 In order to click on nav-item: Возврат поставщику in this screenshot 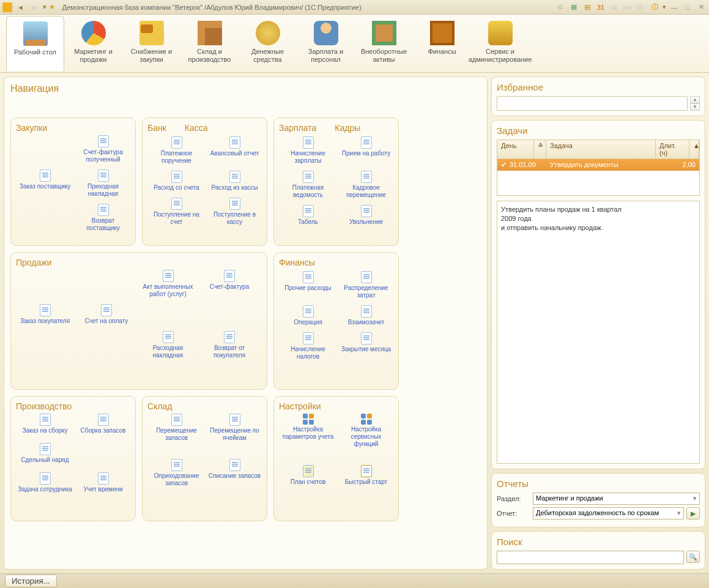, I will do `click(103, 218)`.